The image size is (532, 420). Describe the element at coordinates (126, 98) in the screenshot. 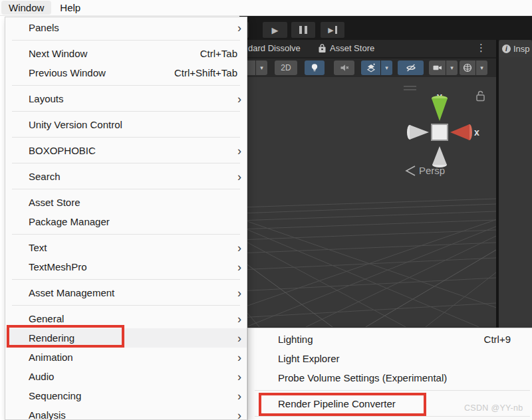

I see `menu-item-layouts: Layouts ›` at that location.